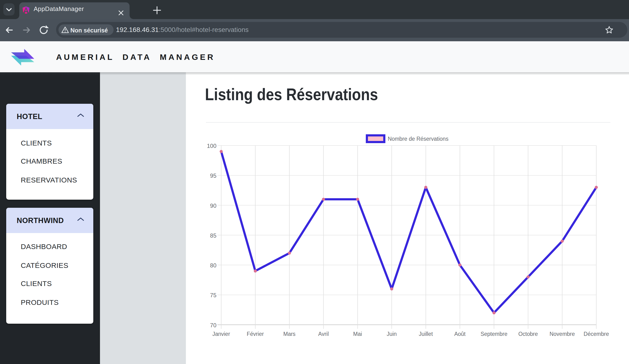 This screenshot has height=364, width=629. What do you see at coordinates (213, 206) in the screenshot?
I see `svg-text: 90` at bounding box center [213, 206].